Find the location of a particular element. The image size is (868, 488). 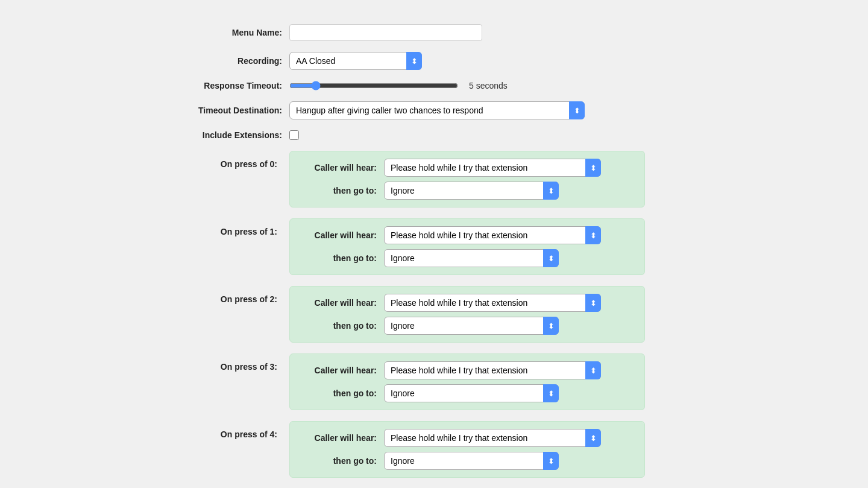

response-timeout-row: Response Timeout: 5 seconds is located at coordinates (434, 86).